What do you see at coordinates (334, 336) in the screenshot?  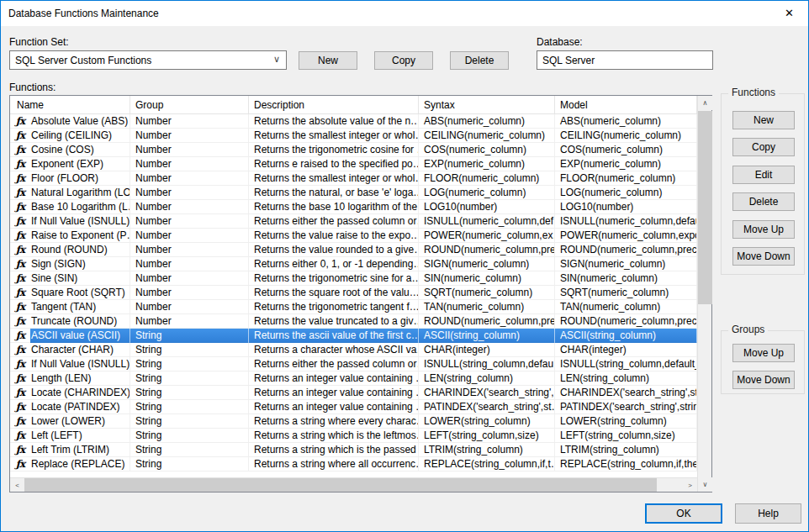 I see `cell-description: Returns the ascii value of the first c…` at bounding box center [334, 336].